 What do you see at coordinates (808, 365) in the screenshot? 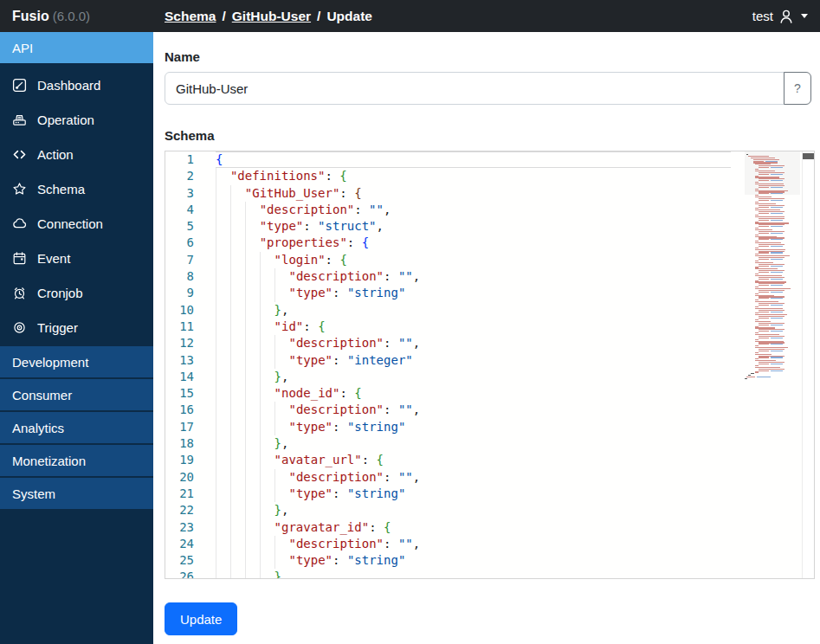
I see `editor-scrollbar` at bounding box center [808, 365].